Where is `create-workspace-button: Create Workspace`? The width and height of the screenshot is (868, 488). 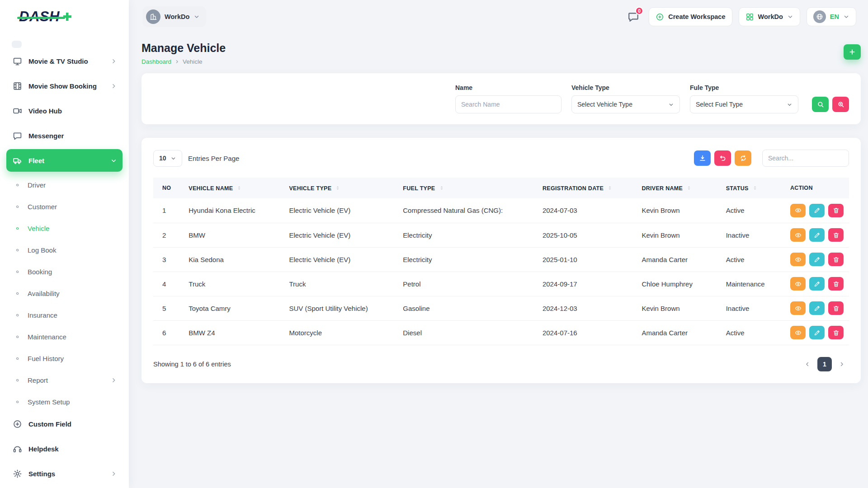 create-workspace-button: Create Workspace is located at coordinates (690, 17).